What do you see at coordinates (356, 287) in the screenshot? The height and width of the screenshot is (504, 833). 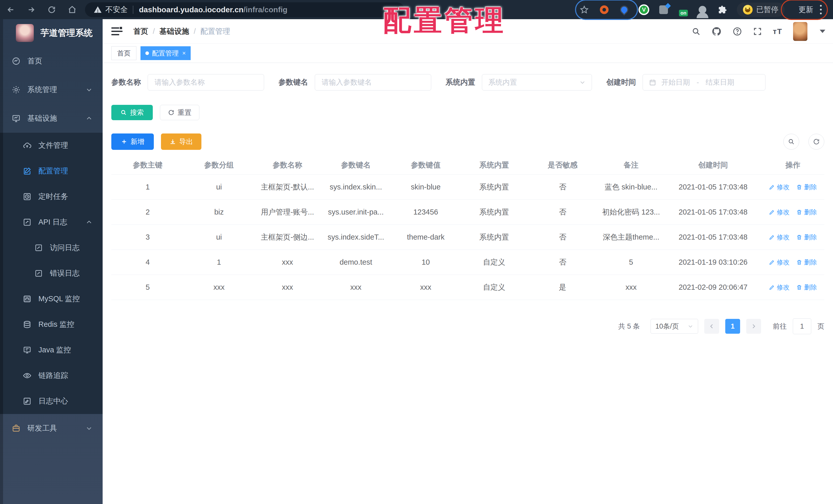 I see `table-cell: xxx` at bounding box center [356, 287].